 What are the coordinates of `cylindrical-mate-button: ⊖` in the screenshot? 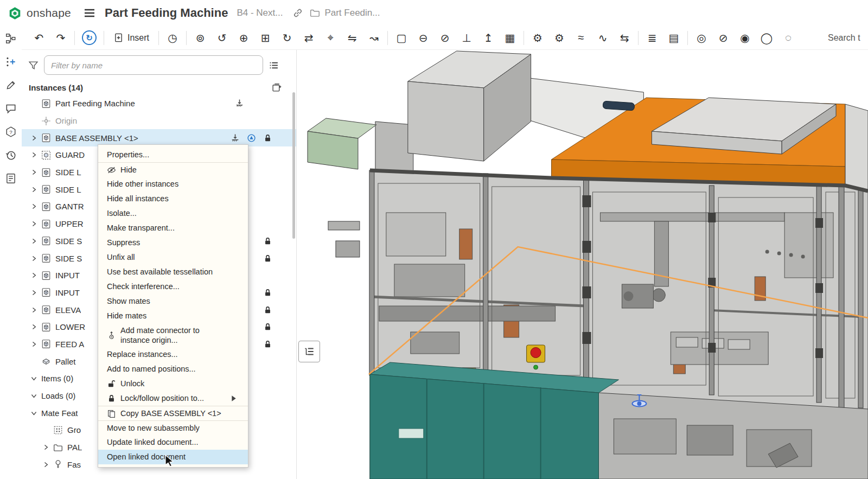 It's located at (423, 38).